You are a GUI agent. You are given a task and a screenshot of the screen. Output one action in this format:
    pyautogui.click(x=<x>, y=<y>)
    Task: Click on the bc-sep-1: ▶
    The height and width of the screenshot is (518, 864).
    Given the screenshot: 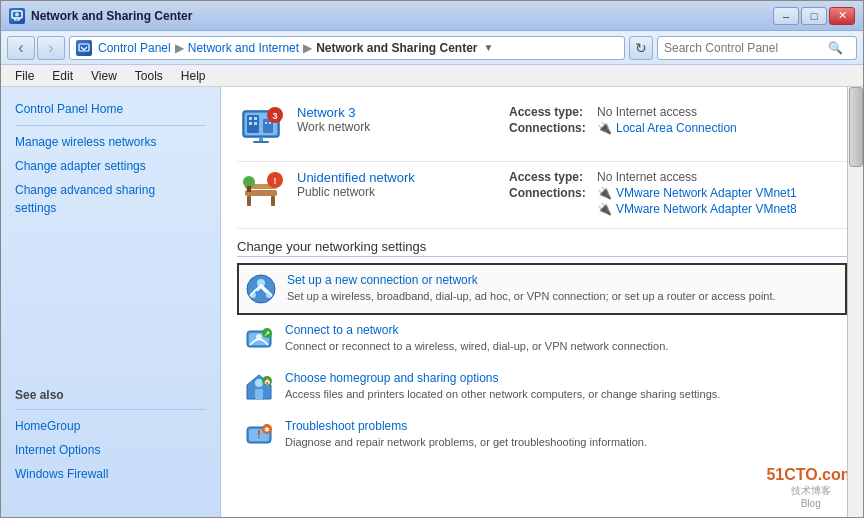 What is the action you would take?
    pyautogui.click(x=180, y=48)
    